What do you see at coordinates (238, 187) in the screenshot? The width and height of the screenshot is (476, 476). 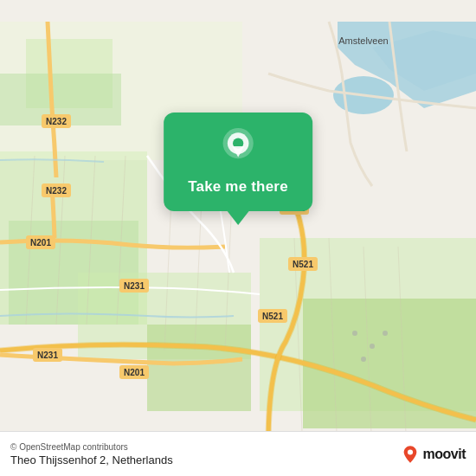 I see `take-me-there-button: Take me there` at bounding box center [238, 187].